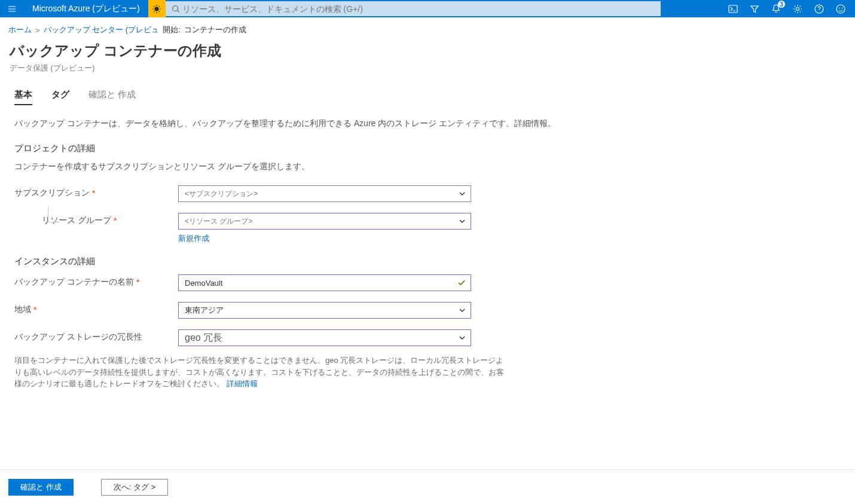  What do you see at coordinates (325, 310) in the screenshot?
I see `region-dropdown: 東南アジア` at bounding box center [325, 310].